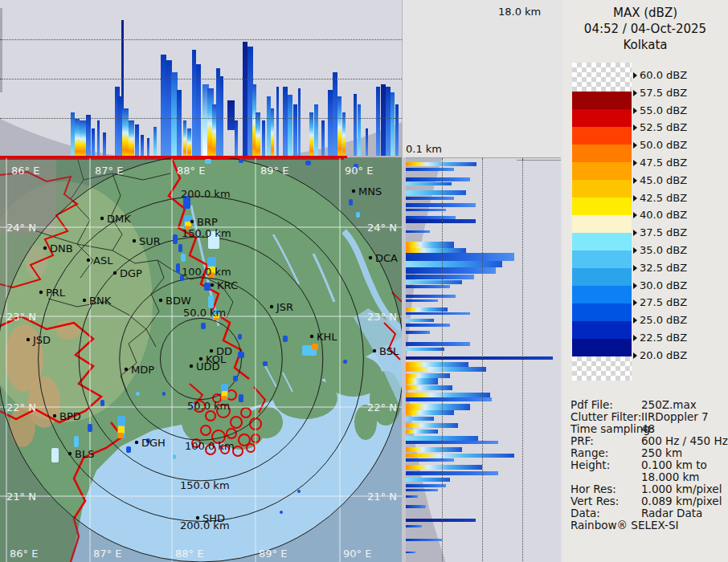 This screenshot has height=562, width=728. I want to click on info-value: 0.089 km/pixel, so click(681, 501).